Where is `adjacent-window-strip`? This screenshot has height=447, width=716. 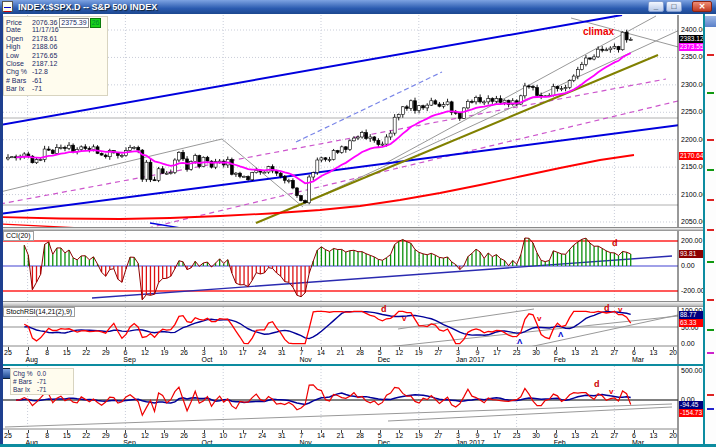 adjacent-window-strip is located at coordinates (710, 229).